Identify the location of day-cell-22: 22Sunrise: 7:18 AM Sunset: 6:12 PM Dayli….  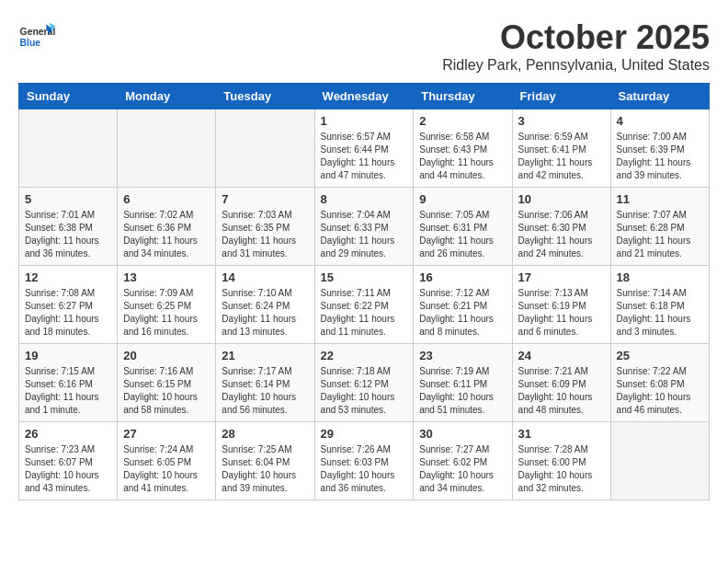
(364, 383).